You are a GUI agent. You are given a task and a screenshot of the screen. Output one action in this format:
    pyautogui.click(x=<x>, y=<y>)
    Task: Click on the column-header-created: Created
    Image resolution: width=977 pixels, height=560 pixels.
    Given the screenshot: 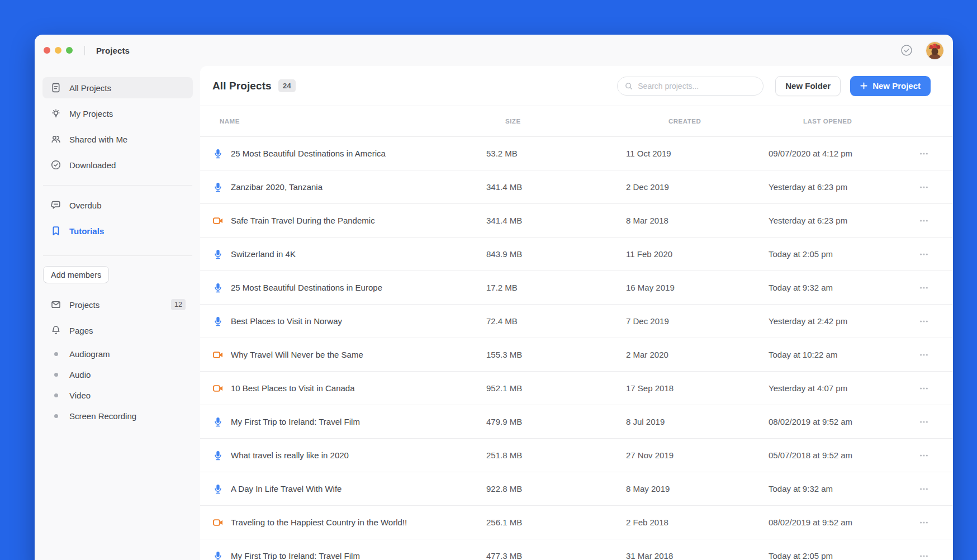 What is the action you would take?
    pyautogui.click(x=698, y=121)
    